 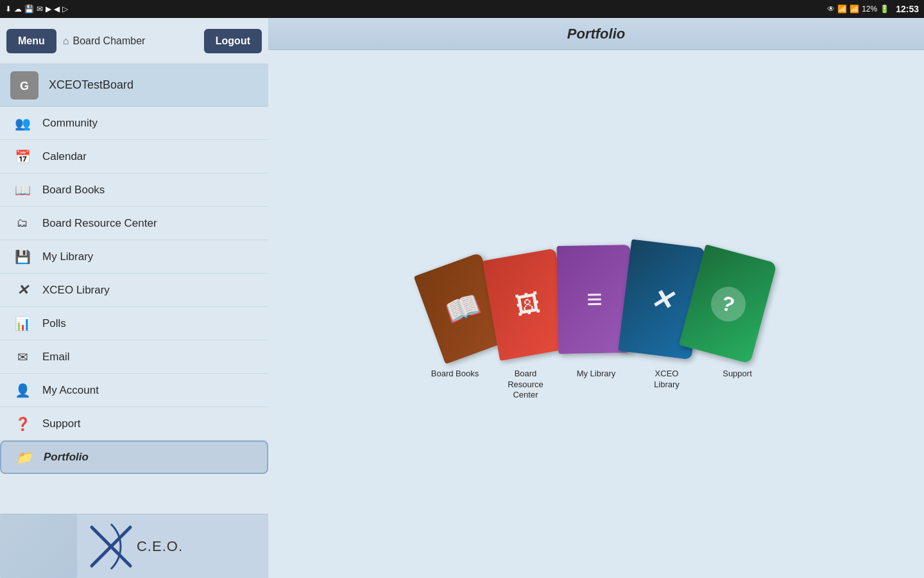 What do you see at coordinates (134, 190) in the screenshot?
I see `sidebar-item-board-books: 📖 Board Books` at bounding box center [134, 190].